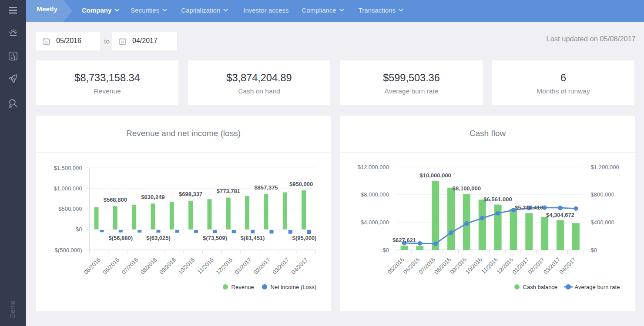  Describe the element at coordinates (215, 238) in the screenshot. I see `svg-text: $(73,509)` at that location.